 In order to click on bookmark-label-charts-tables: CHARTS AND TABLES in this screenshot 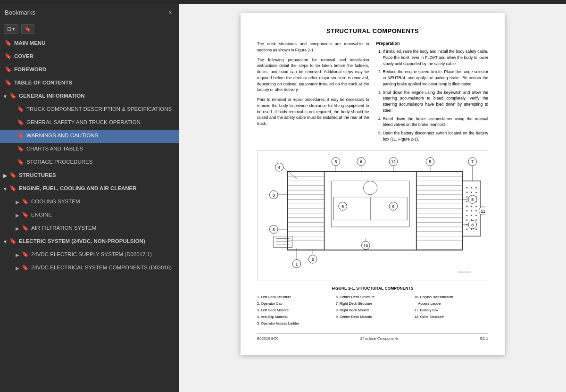, I will do `click(101, 149)`.